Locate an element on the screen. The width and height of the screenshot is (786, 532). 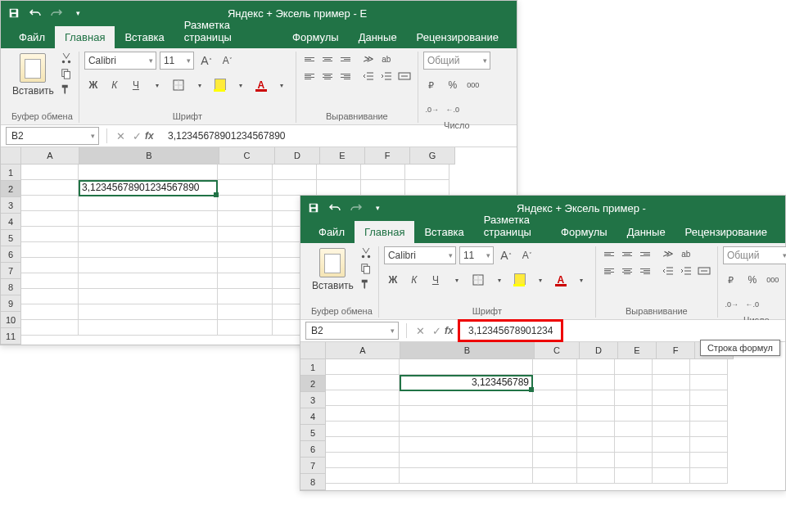
border-icon is located at coordinates (178, 85).